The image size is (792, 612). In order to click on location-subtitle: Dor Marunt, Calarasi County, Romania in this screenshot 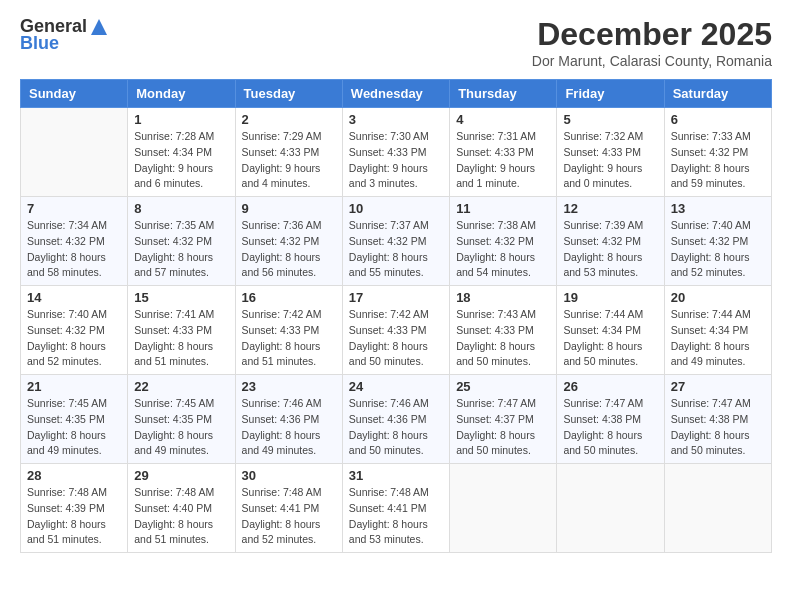, I will do `click(652, 61)`.